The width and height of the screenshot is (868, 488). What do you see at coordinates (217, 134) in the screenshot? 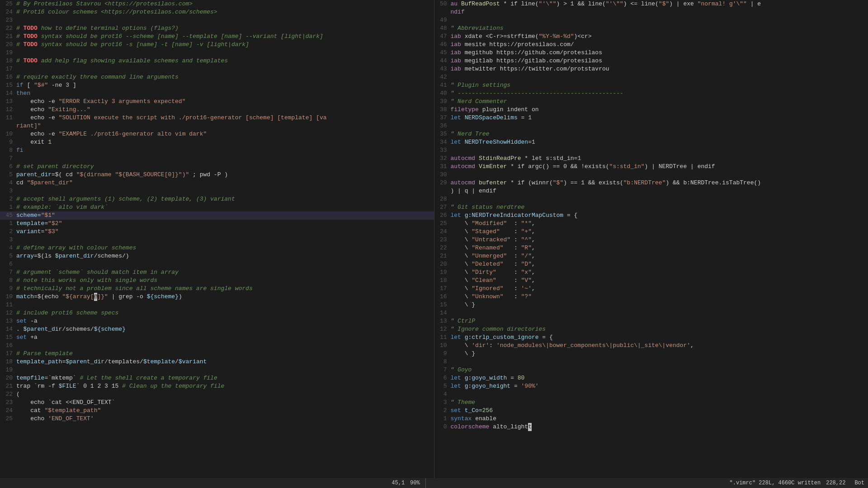
I see `table-row: 10 echo -e "EXAMPLE ./prot16-generator a…` at bounding box center [217, 134].